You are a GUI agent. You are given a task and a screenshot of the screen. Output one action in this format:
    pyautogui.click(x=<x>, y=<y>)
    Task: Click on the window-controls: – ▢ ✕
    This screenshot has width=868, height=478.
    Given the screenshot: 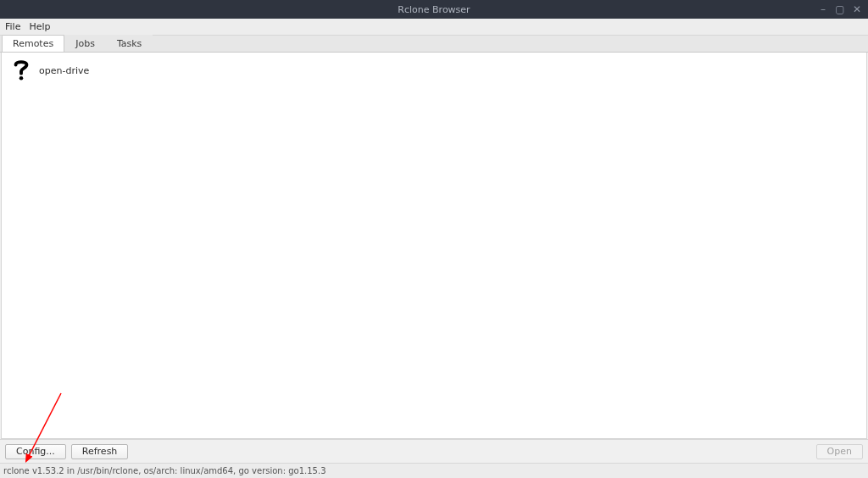 What is the action you would take?
    pyautogui.click(x=843, y=9)
    